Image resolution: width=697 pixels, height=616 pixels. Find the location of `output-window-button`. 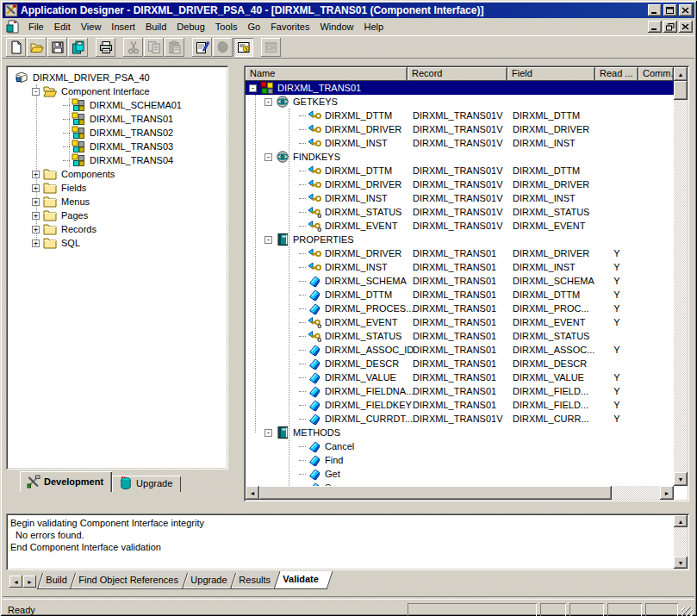

output-window-button is located at coordinates (271, 47).